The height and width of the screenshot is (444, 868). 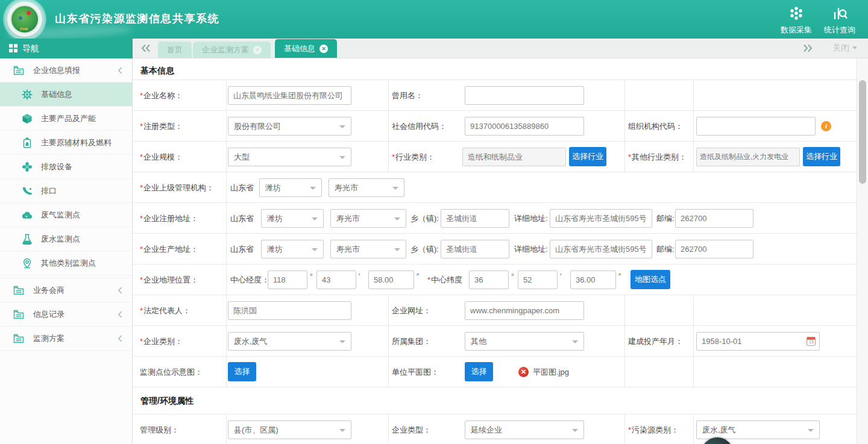 What do you see at coordinates (650, 280) in the screenshot?
I see `map-pick-button: 地图选点` at bounding box center [650, 280].